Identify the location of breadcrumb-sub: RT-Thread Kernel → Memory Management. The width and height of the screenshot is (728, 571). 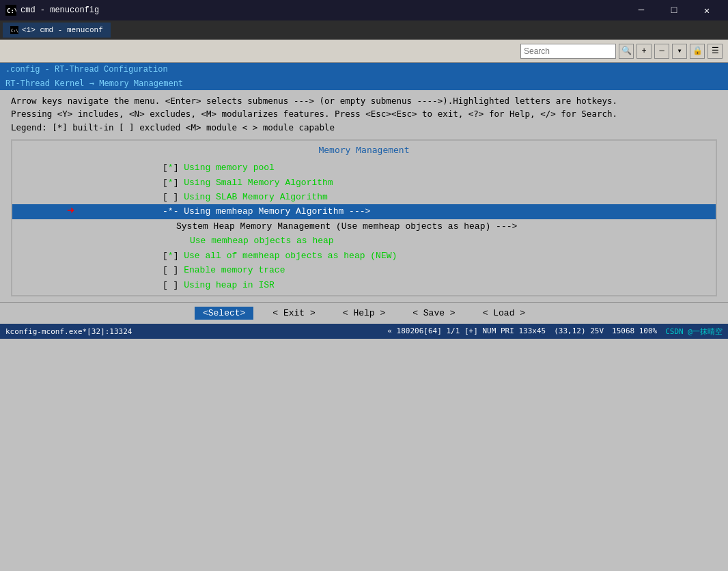
(94, 83).